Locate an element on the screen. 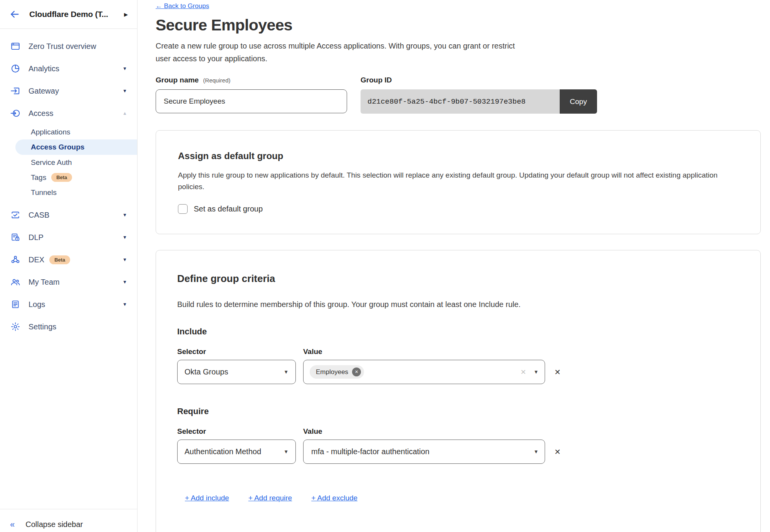  sidebar-item-label: My Team is located at coordinates (44, 282).